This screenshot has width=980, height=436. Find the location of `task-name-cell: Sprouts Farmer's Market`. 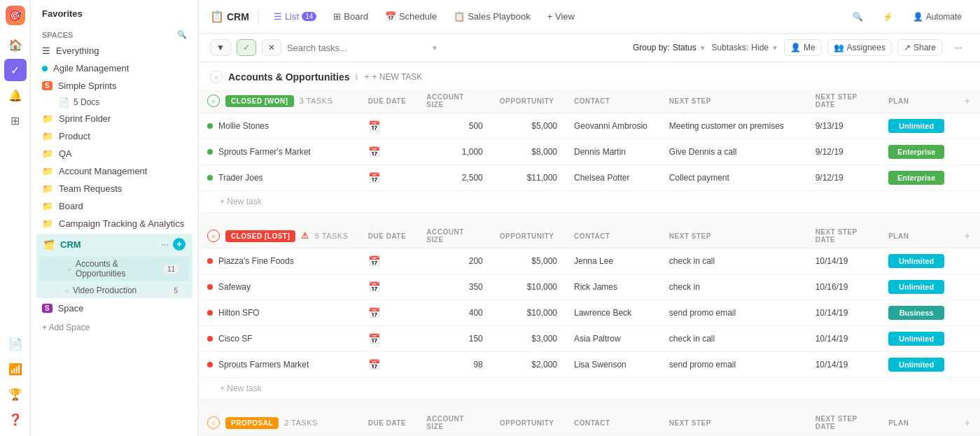

task-name-cell: Sprouts Farmer's Market is located at coordinates (279, 153).